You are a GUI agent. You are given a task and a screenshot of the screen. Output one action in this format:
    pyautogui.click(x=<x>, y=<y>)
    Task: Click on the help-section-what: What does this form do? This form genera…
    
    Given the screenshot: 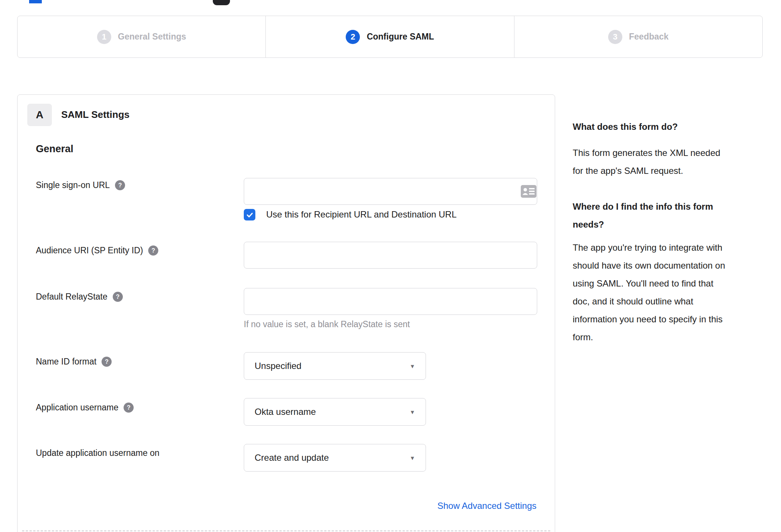 What is the action you would take?
    pyautogui.click(x=668, y=149)
    